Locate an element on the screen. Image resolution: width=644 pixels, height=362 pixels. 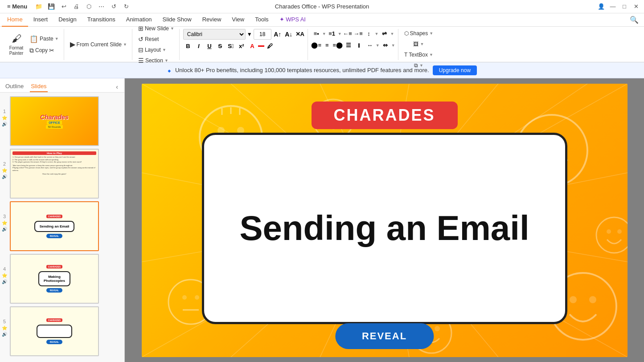
user-icon: 👤 is located at coordinates (601, 7).